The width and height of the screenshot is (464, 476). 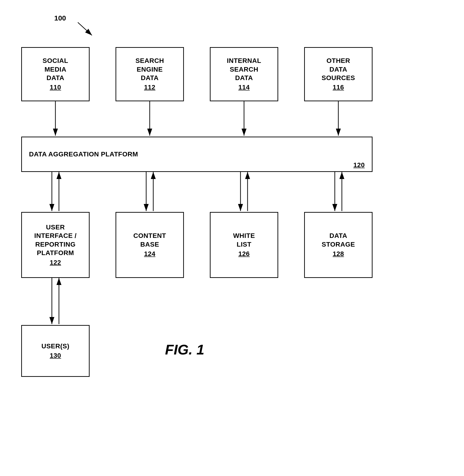 What do you see at coordinates (56, 262) in the screenshot?
I see `ui-reporting-ref: 122` at bounding box center [56, 262].